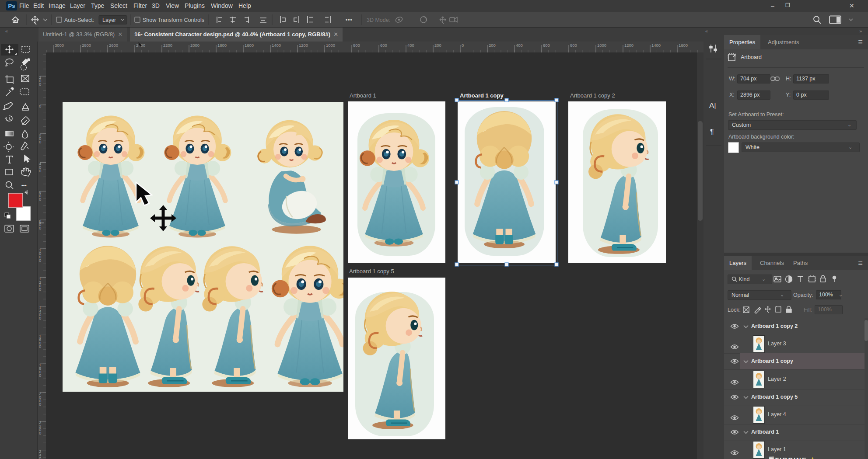 This screenshot has width=868, height=459. Describe the element at coordinates (114, 45) in the screenshot. I see `svg-text: 2600` at that location.